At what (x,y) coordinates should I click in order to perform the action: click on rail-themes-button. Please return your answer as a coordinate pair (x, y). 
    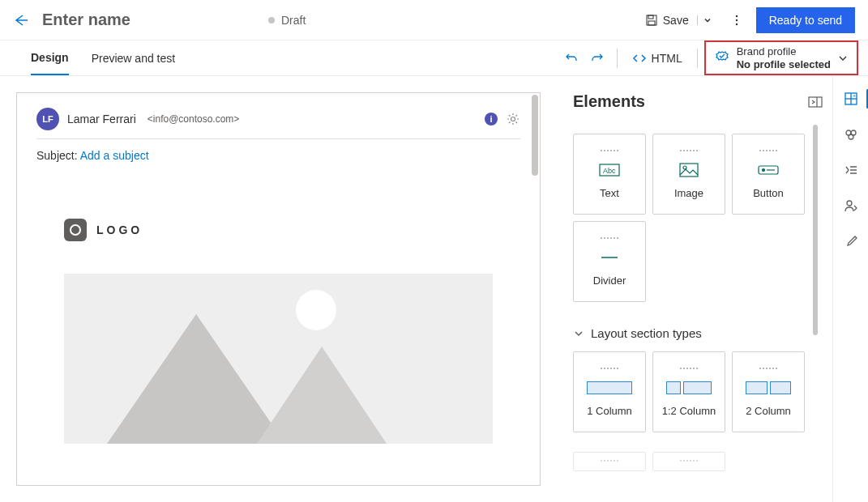
    Looking at the image, I should click on (851, 134).